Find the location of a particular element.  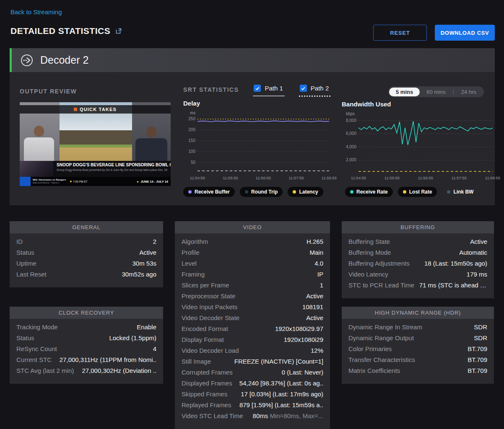

legend-receive-rate: Receive Rate is located at coordinates (369, 192).